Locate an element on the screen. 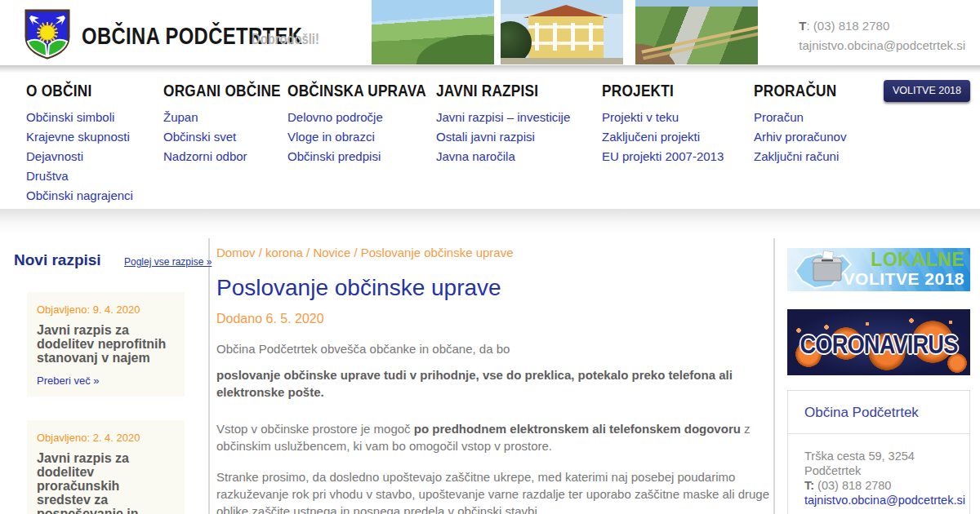 The height and width of the screenshot is (514, 980). article-paragraph: Vstop v občinske prostore je mogoč po pr… is located at coordinates (495, 437).